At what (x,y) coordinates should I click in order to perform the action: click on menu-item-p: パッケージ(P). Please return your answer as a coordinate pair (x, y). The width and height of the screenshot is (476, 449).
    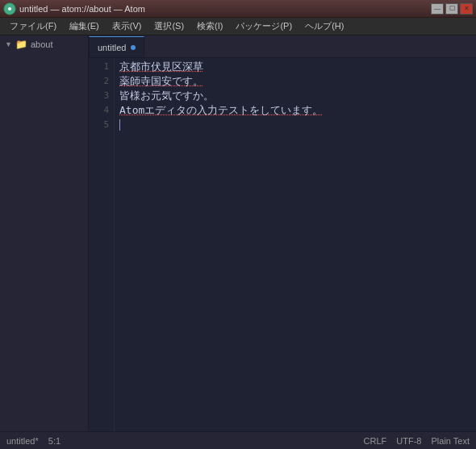
    Looking at the image, I should click on (264, 26).